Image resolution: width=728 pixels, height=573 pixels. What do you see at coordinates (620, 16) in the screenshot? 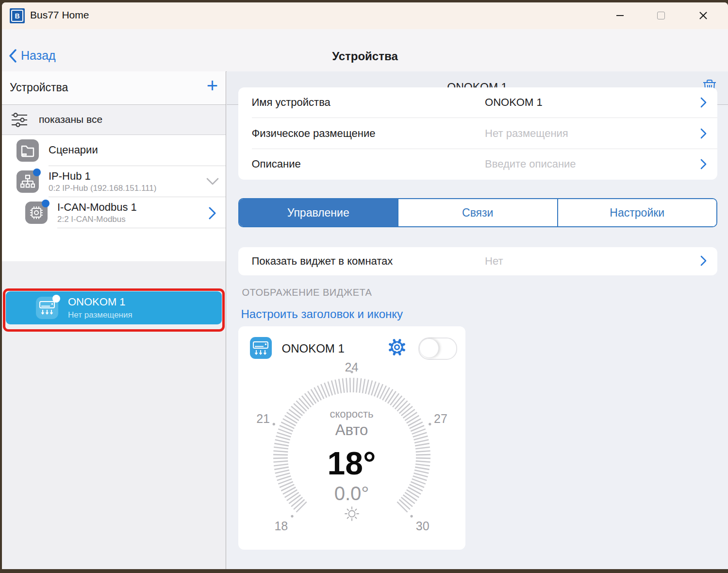
I see `minimize-button` at bounding box center [620, 16].